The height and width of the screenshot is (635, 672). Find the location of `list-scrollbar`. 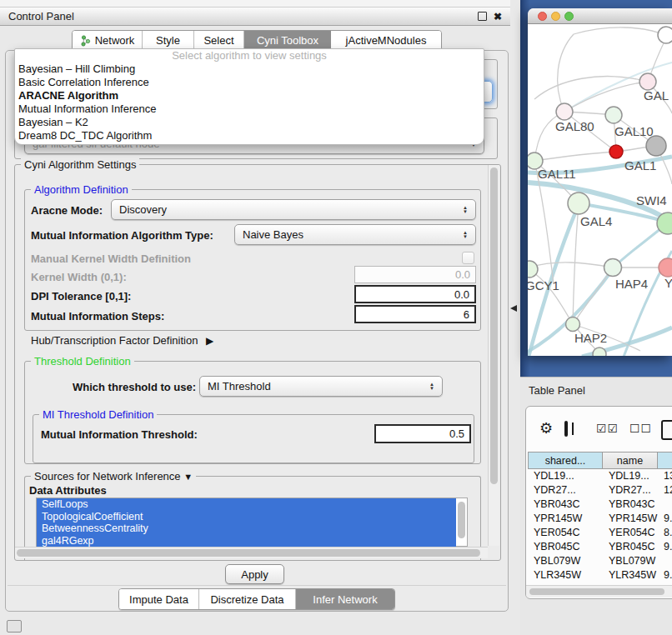

list-scrollbar is located at coordinates (462, 522).